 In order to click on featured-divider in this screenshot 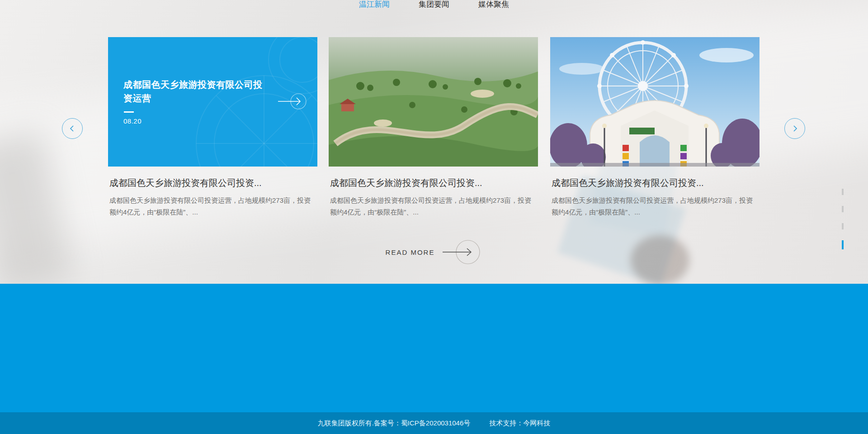, I will do `click(129, 112)`.